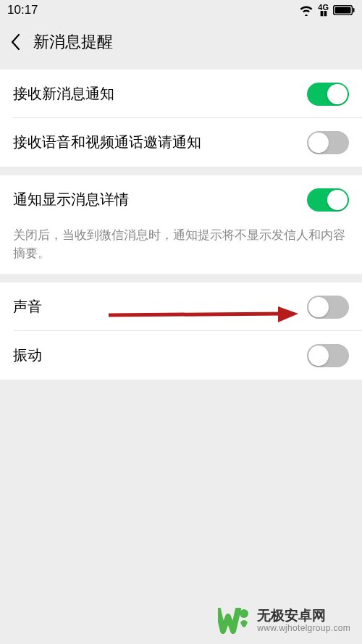  Describe the element at coordinates (73, 42) in the screenshot. I see `page-title: 新消息提醒` at that location.